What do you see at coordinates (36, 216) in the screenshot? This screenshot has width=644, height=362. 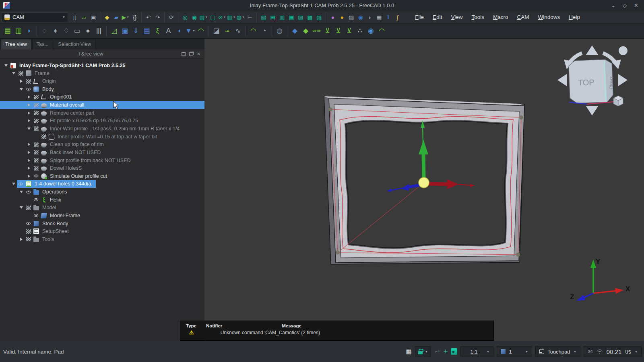 I see `visibility-eye-icon` at bounding box center [36, 216].